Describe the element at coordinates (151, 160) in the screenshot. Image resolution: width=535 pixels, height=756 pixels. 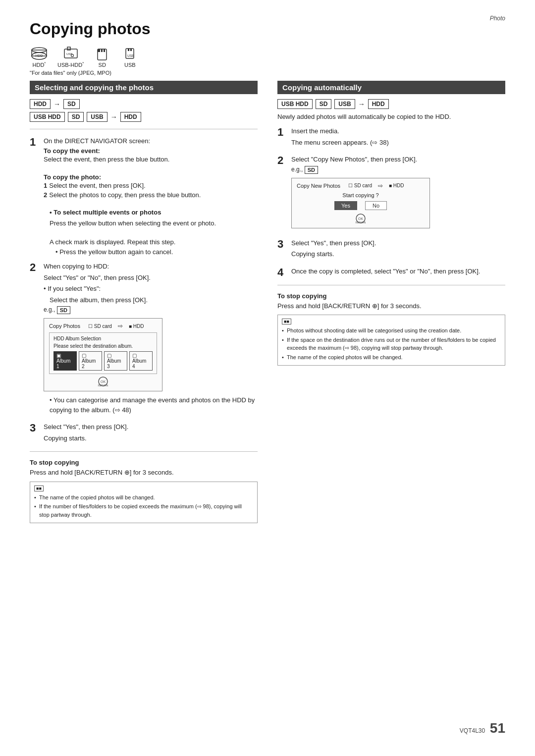
I see `copy-event-text: Select the event, then press the blue bu…` at that location.